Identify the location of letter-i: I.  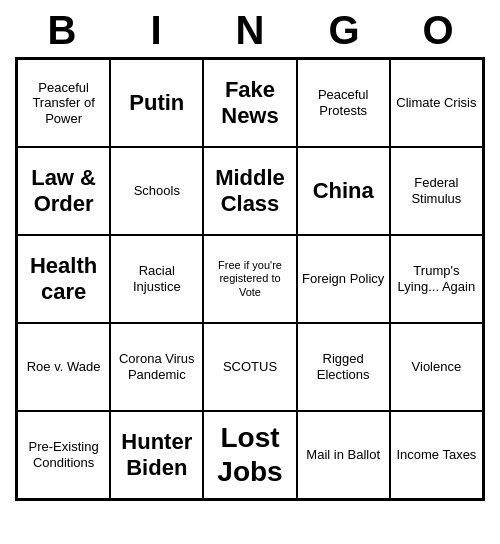
(156, 30).